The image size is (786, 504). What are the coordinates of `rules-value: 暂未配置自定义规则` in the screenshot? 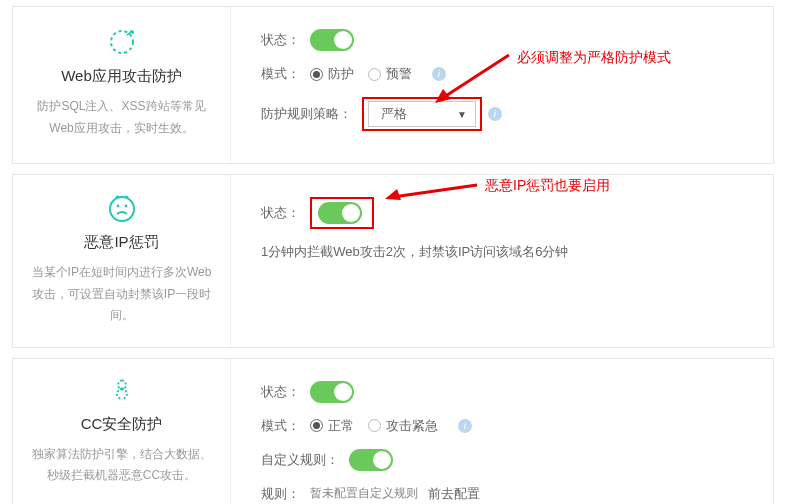 It's located at (364, 494).